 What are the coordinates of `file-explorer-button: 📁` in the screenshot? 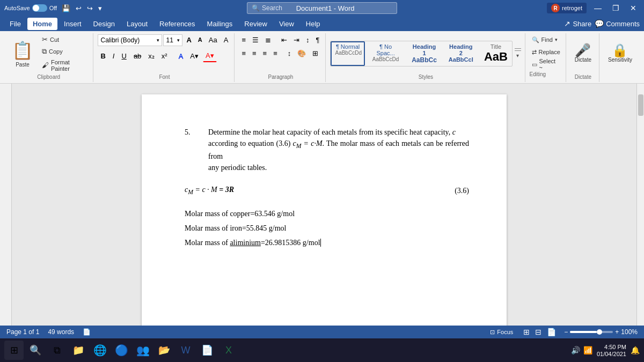 It's located at (78, 350).